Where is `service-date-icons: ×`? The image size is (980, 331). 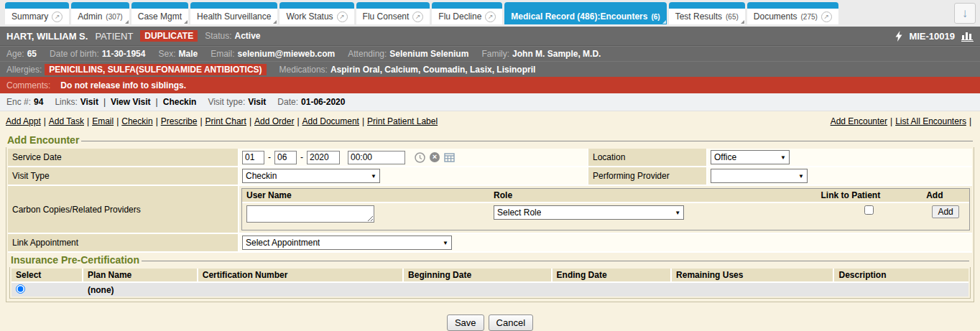 service-date-icons: × is located at coordinates (435, 158).